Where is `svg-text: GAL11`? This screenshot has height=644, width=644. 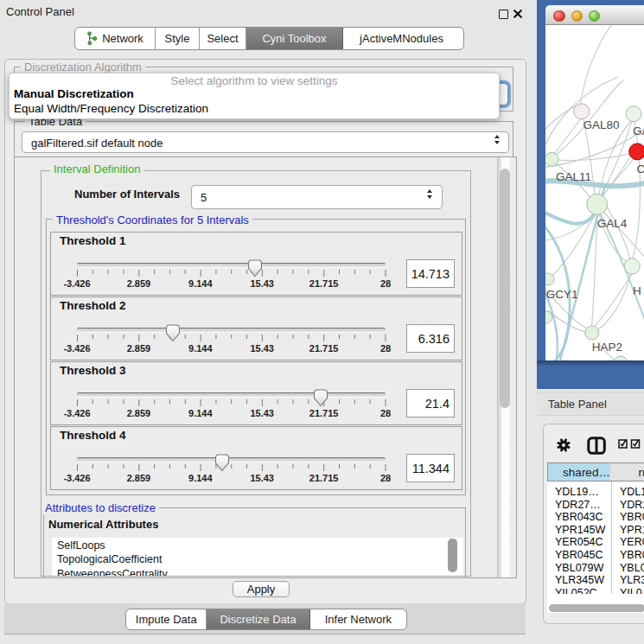 svg-text: GAL11 is located at coordinates (574, 176).